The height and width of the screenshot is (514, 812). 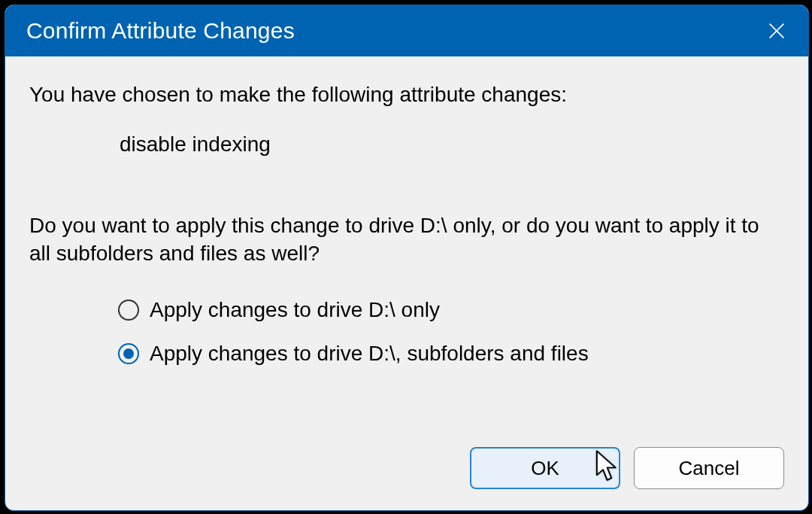 I want to click on close-button, so click(x=777, y=31).